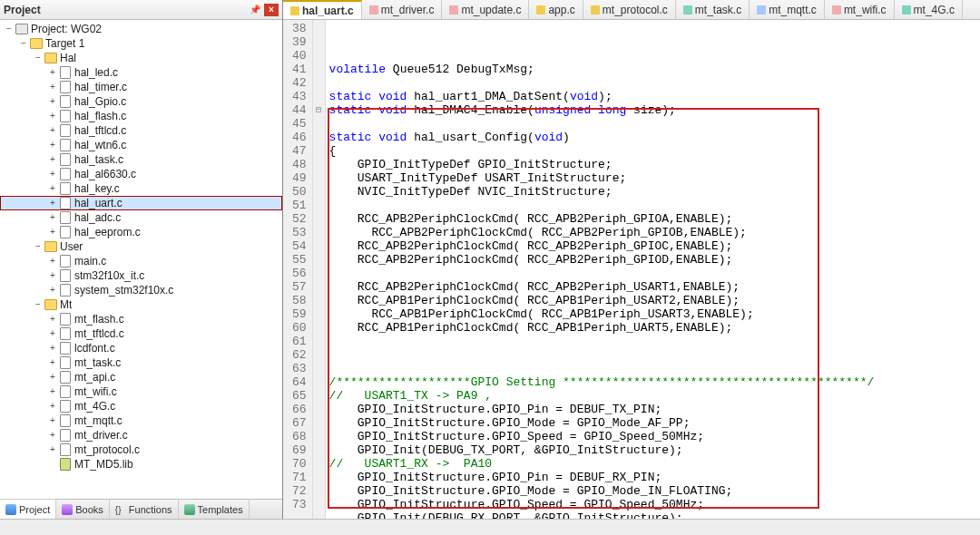 Image resolution: width=980 pixels, height=535 pixels. Describe the element at coordinates (653, 383) in the screenshot. I see `code-line: /*******************GPIO Setting *******…` at that location.